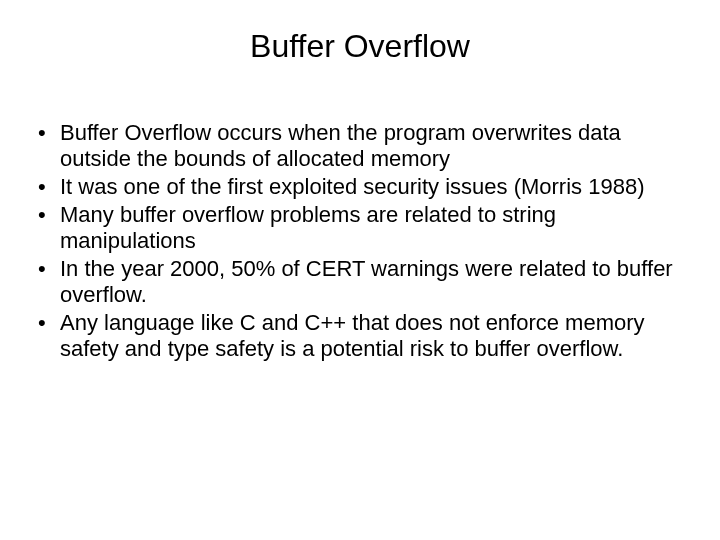 This screenshot has height=540, width=720. Describe the element at coordinates (360, 282) in the screenshot. I see `list-item: In the year 2000, 50% of CERT warnings w…` at that location.